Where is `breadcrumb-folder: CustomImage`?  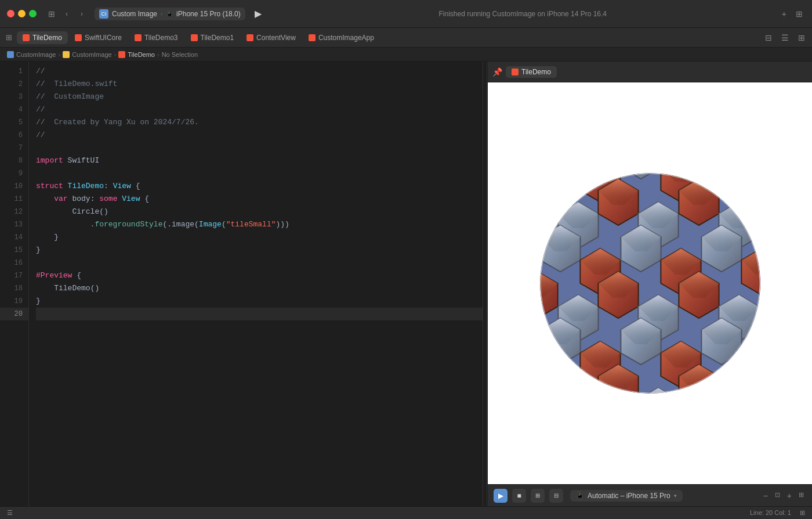 breadcrumb-folder: CustomImage is located at coordinates (87, 55).